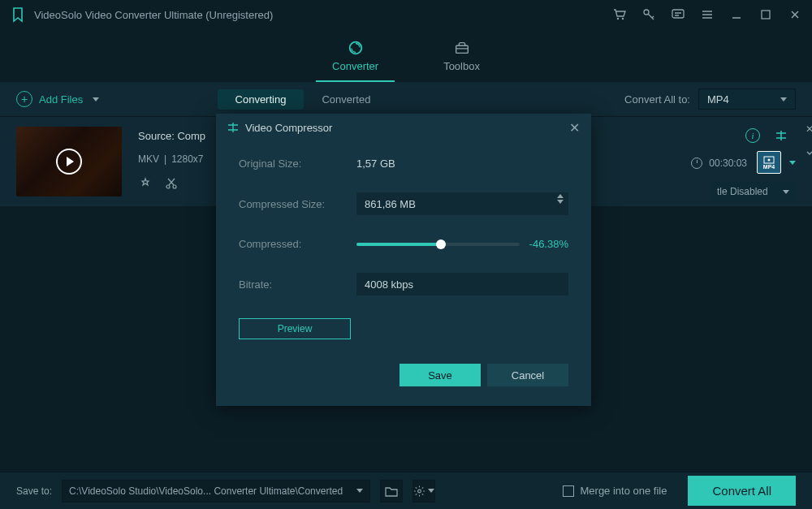 This screenshot has height=509, width=812. What do you see at coordinates (18, 15) in the screenshot?
I see `app-logo-icon` at bounding box center [18, 15].